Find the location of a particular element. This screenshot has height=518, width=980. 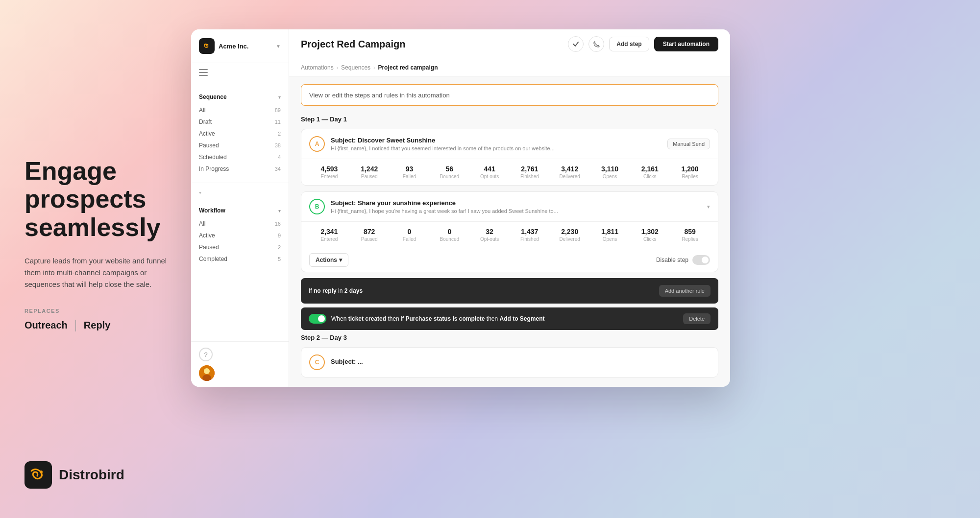

email-card-a: A Subject: Discover Sweet Sunshine Hi {f… is located at coordinates (510, 157).